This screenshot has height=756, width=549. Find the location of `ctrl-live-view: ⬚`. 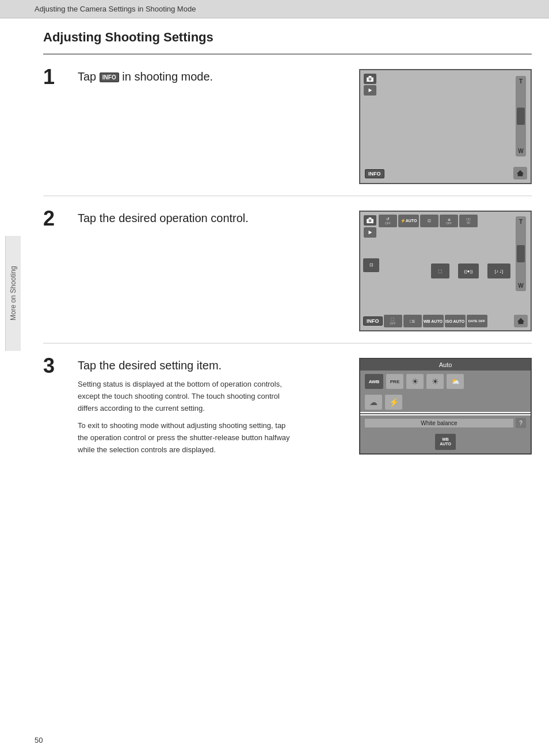

ctrl-live-view: ⬚ is located at coordinates (440, 271).